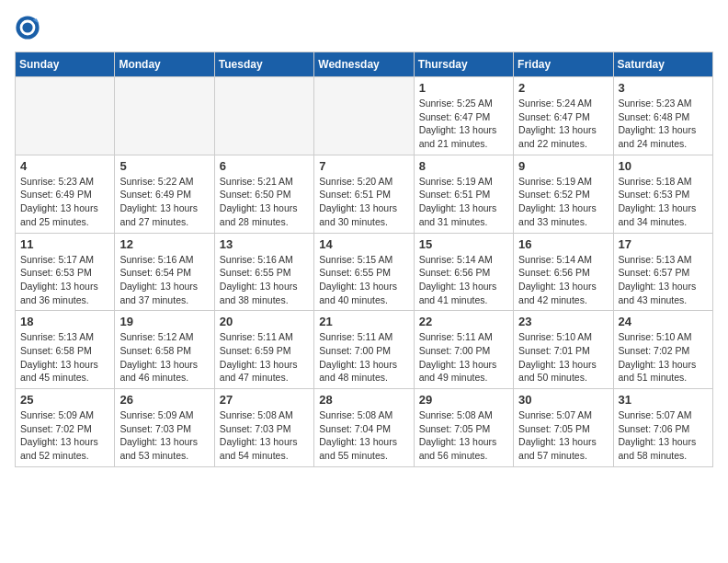  What do you see at coordinates (65, 64) in the screenshot?
I see `column-header-sunday: Sunday` at bounding box center [65, 64].